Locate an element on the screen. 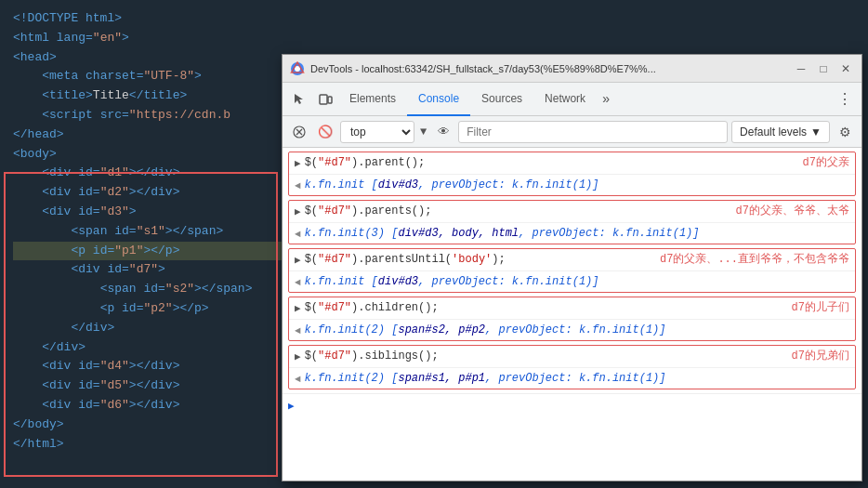 The image size is (868, 488). code-line-1: <!DOCTYPE html> is located at coordinates (436, 19).